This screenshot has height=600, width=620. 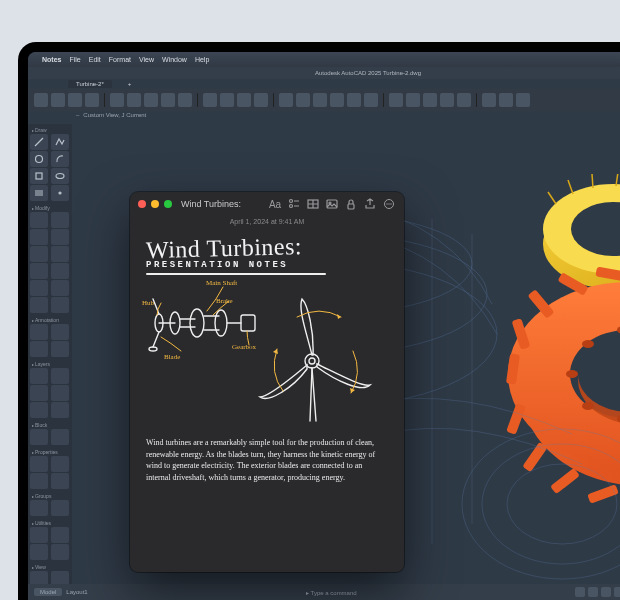 What do you see at coordinates (90, 84) in the screenshot?
I see `doc-tab: Turbine-2*` at bounding box center [90, 84].